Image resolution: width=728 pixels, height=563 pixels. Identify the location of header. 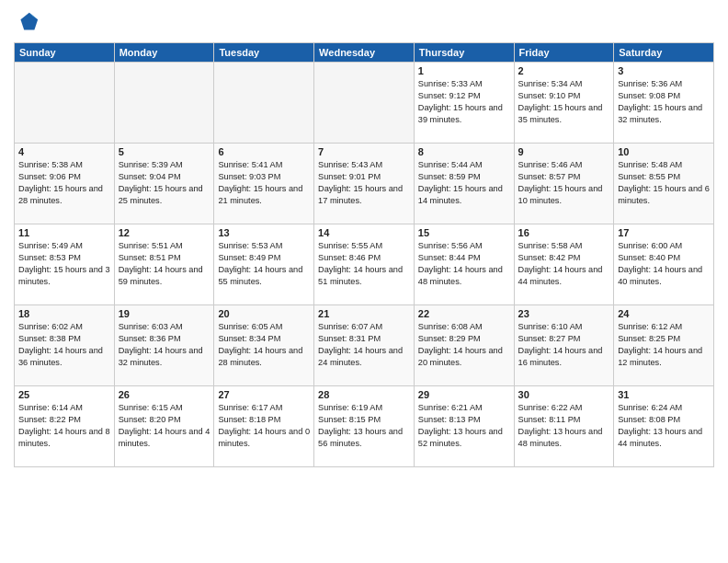
(364, 22).